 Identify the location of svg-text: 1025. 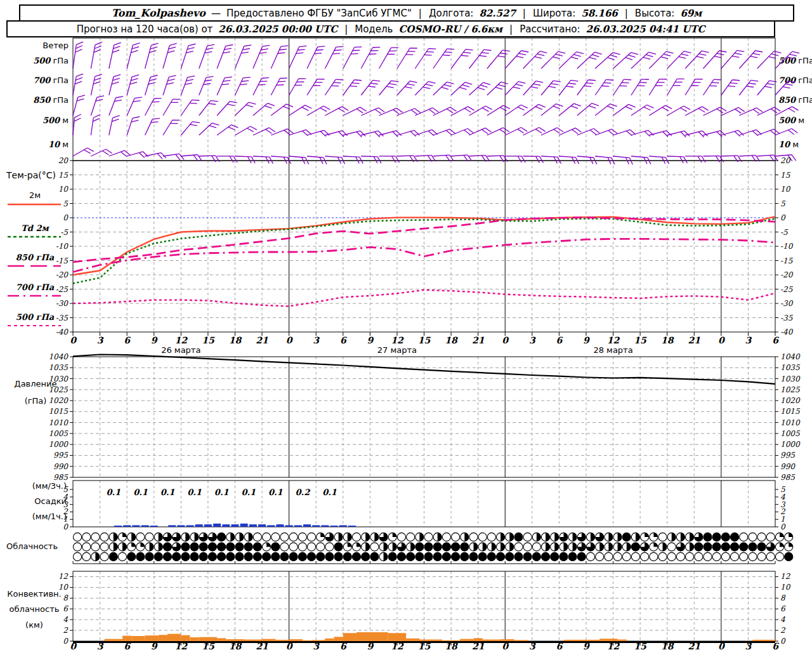
(58, 390).